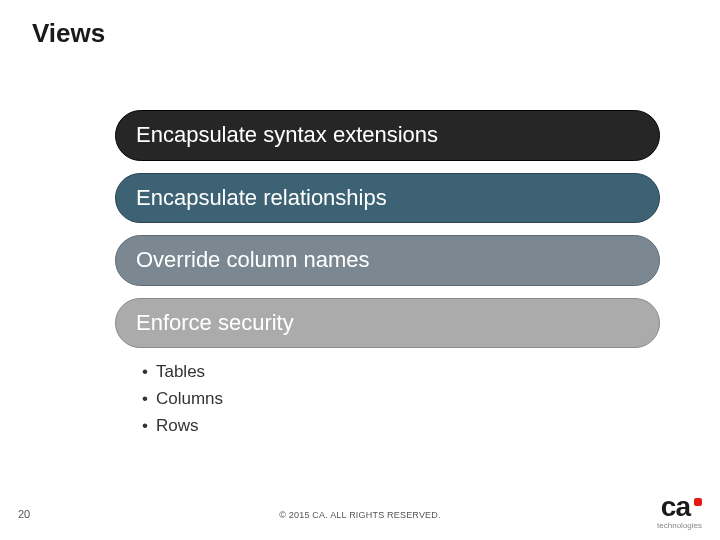 The image size is (720, 540). What do you see at coordinates (698, 502) in the screenshot?
I see `brand-dot-icon` at bounding box center [698, 502].